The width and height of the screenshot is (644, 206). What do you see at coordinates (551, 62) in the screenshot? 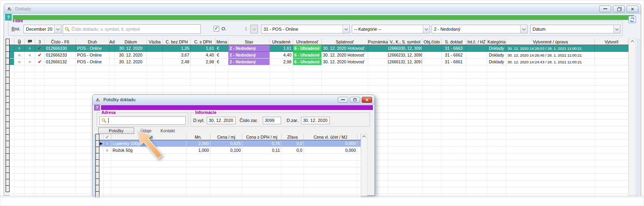
I see `cell-vytvorene: 30. 12. 2020 14:24:43 / 28. 1. 2021 11:0…` at bounding box center [551, 62].